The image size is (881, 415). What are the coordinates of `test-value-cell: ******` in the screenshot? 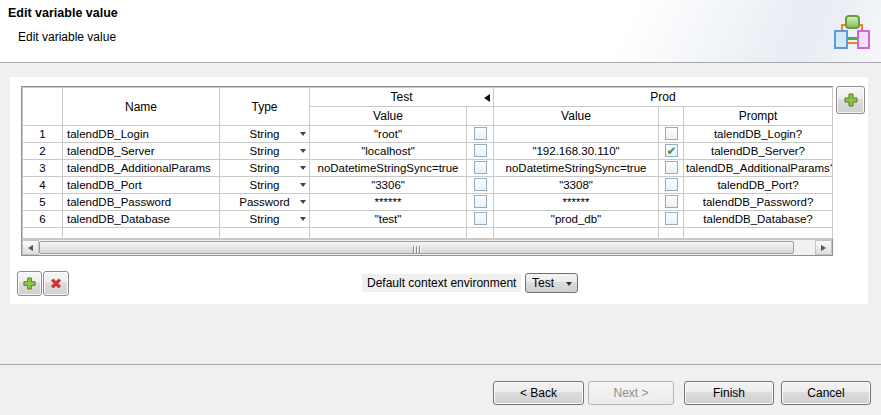 It's located at (388, 202).